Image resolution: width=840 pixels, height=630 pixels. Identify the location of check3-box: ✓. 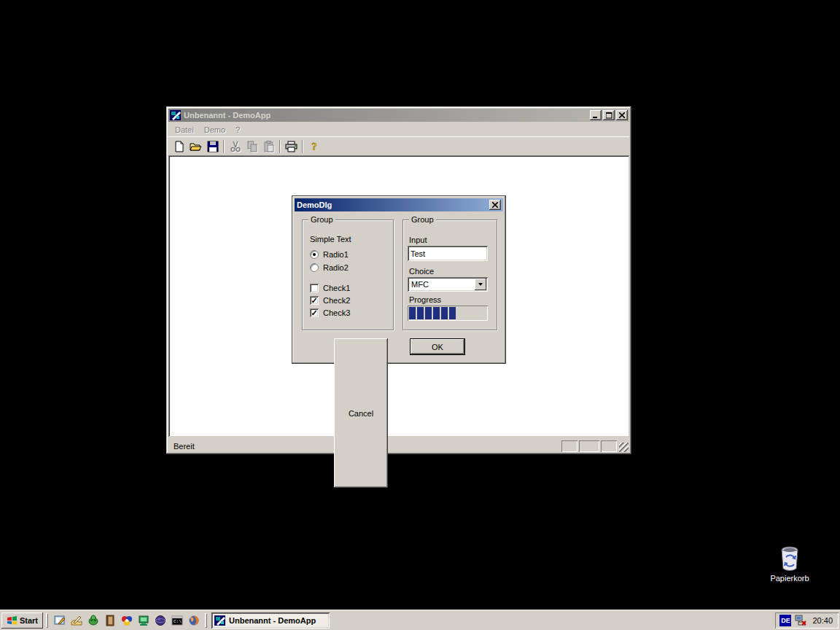
(314, 313).